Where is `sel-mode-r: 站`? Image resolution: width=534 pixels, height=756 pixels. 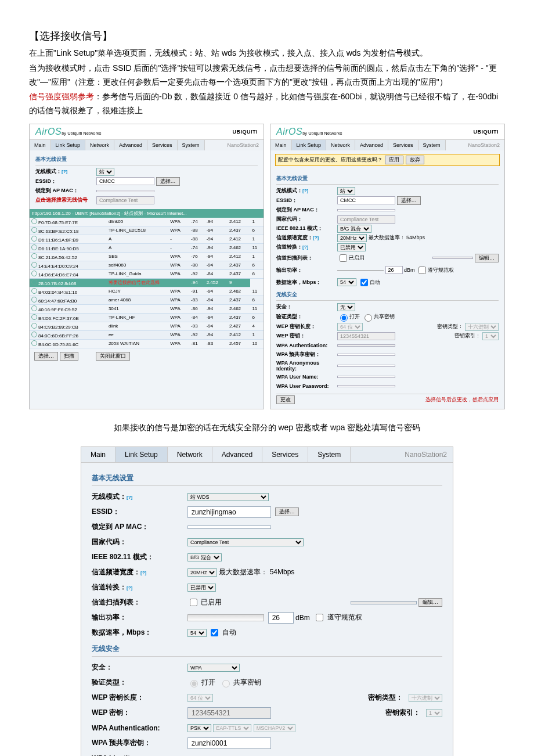 sel-mode-r: 站 is located at coordinates (346, 191).